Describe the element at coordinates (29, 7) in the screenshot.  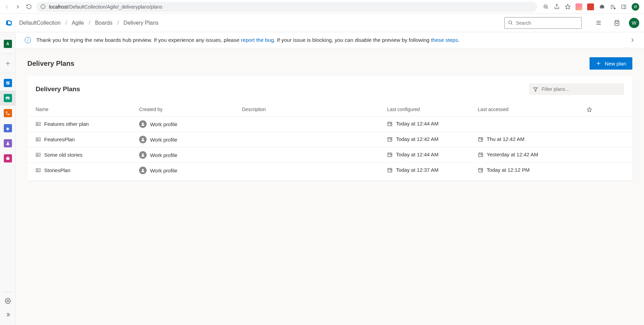
I see `browser-reload-button` at that location.